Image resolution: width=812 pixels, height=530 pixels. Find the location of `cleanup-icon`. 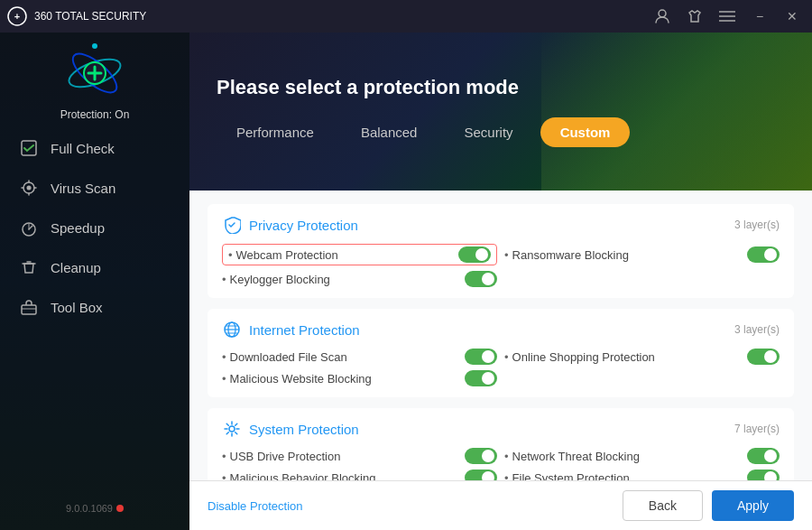

cleanup-icon is located at coordinates (29, 267).